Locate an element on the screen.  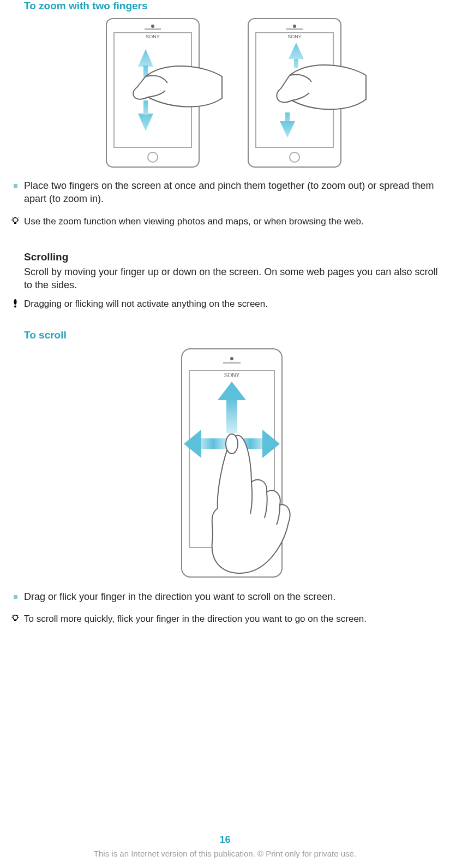
scroll-tip-text: To scroll more quickly, flick your finge… is located at coordinates (195, 619).